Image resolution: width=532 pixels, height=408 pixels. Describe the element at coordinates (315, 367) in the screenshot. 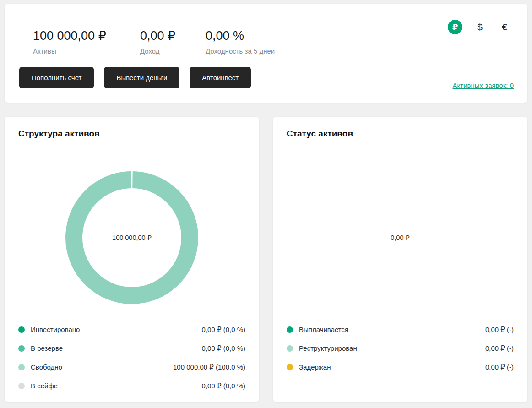

I see `legend-label: Задержан` at that location.